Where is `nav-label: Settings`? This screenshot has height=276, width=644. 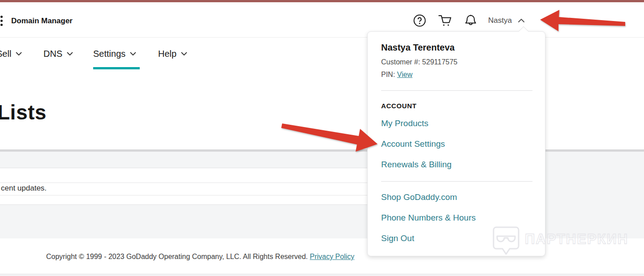 nav-label: Settings is located at coordinates (109, 54).